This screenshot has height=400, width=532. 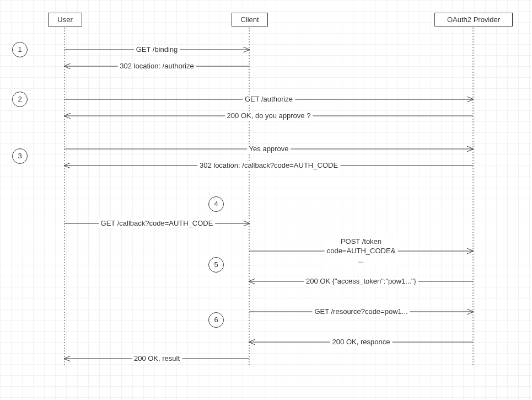 What do you see at coordinates (216, 265) in the screenshot?
I see `step-5: 5` at bounding box center [216, 265].